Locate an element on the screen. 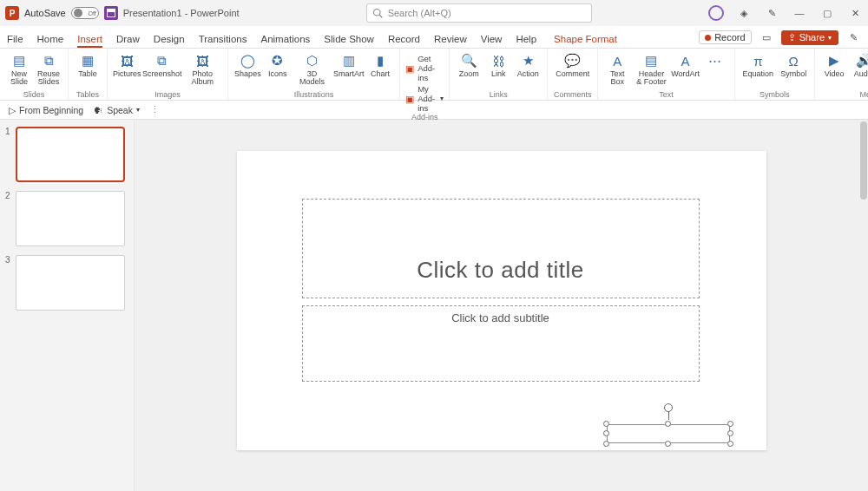 The height and width of the screenshot is (491, 868). action-button: ★Action is located at coordinates (528, 64).